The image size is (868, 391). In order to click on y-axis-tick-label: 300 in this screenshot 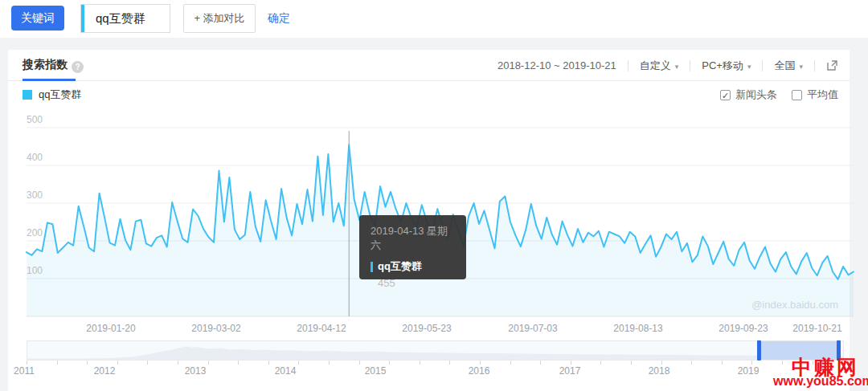, I will do `click(35, 195)`.